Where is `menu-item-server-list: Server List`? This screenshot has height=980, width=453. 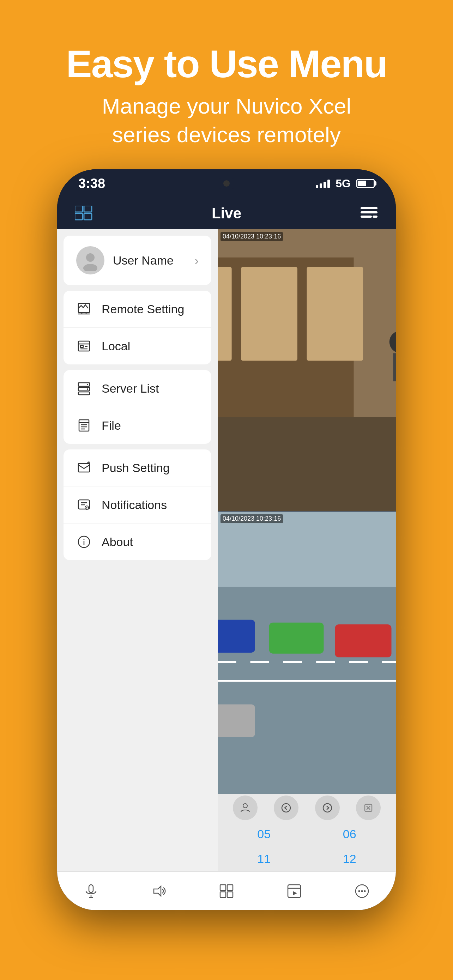
menu-item-server-list: Server List is located at coordinates (138, 389).